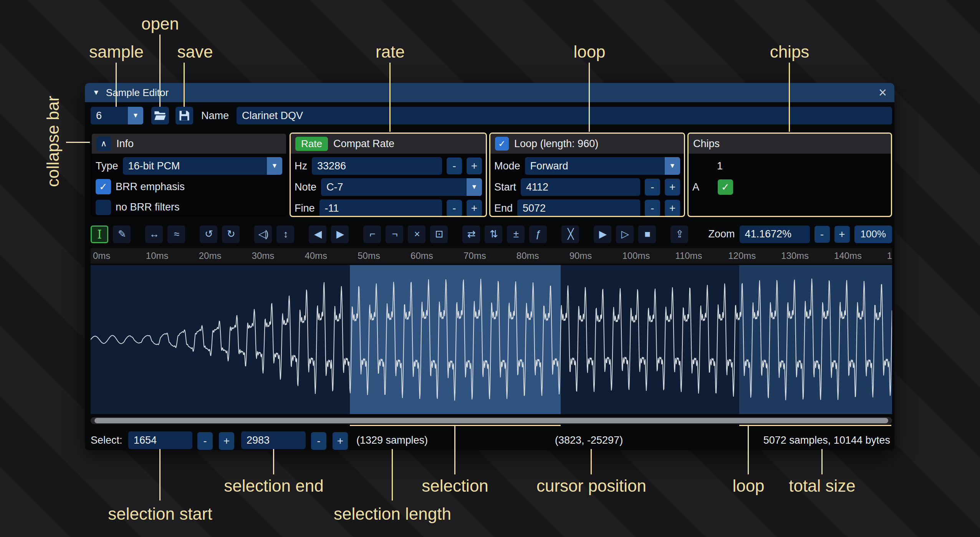 This screenshot has width=980, height=537. I want to click on toolbar-fade-out-button: ▶, so click(340, 234).